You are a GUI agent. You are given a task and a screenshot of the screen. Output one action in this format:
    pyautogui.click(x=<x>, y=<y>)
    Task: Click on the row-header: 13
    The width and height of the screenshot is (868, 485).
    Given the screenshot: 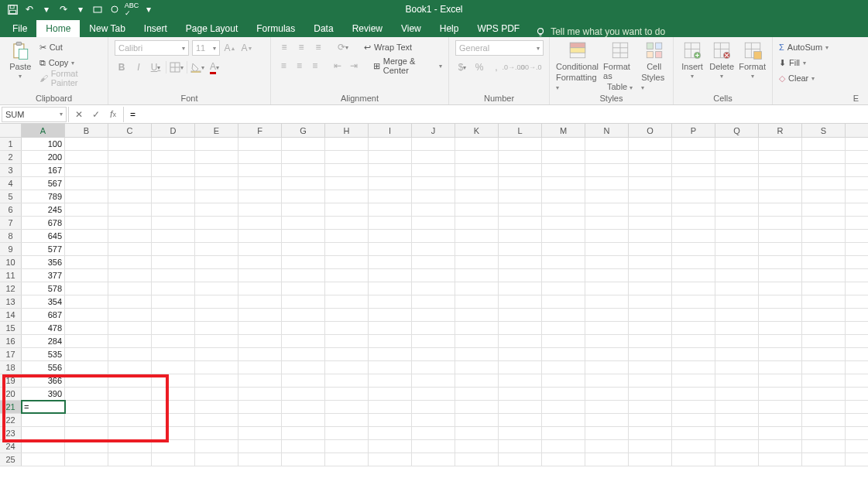 What is the action you would take?
    pyautogui.click(x=11, y=302)
    